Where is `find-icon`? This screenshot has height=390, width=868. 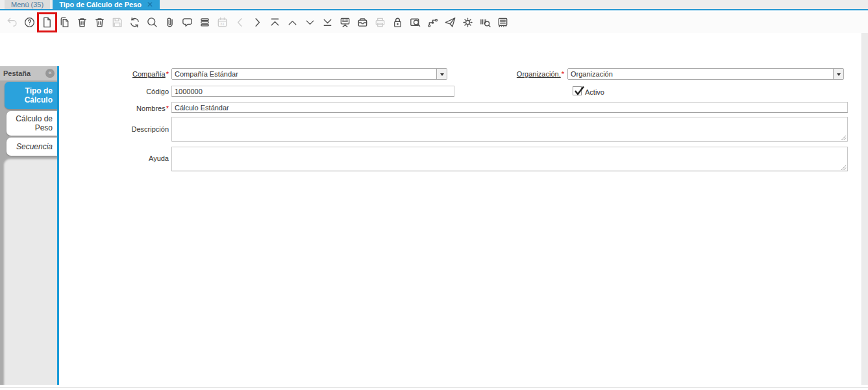 find-icon is located at coordinates (152, 22).